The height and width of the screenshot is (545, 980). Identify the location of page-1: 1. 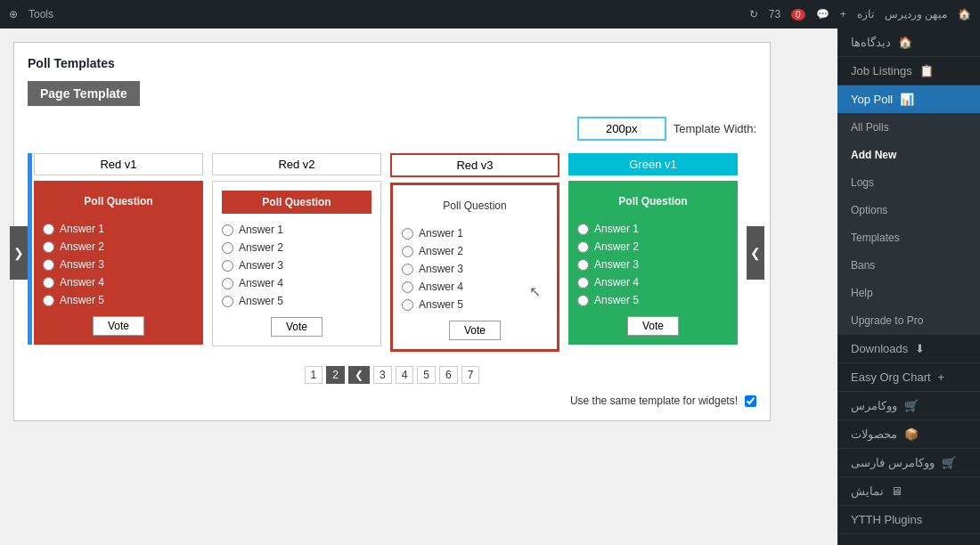
(314, 375).